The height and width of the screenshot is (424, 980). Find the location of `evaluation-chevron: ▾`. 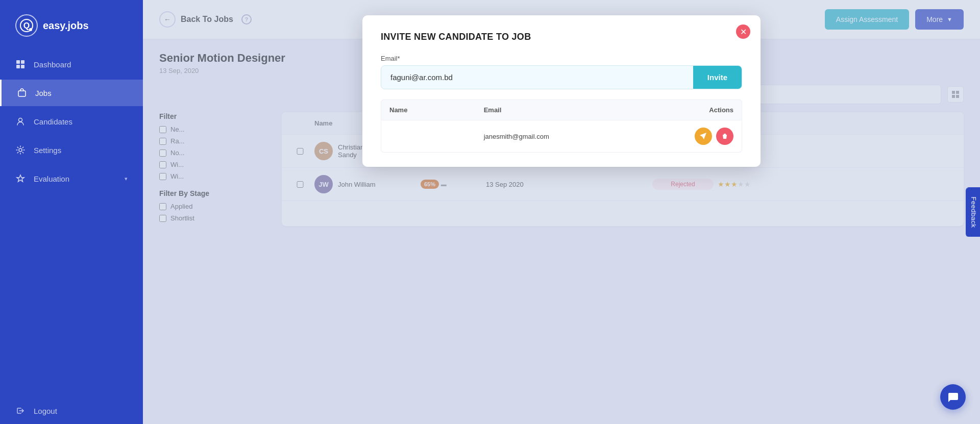

evaluation-chevron: ▾ is located at coordinates (126, 179).